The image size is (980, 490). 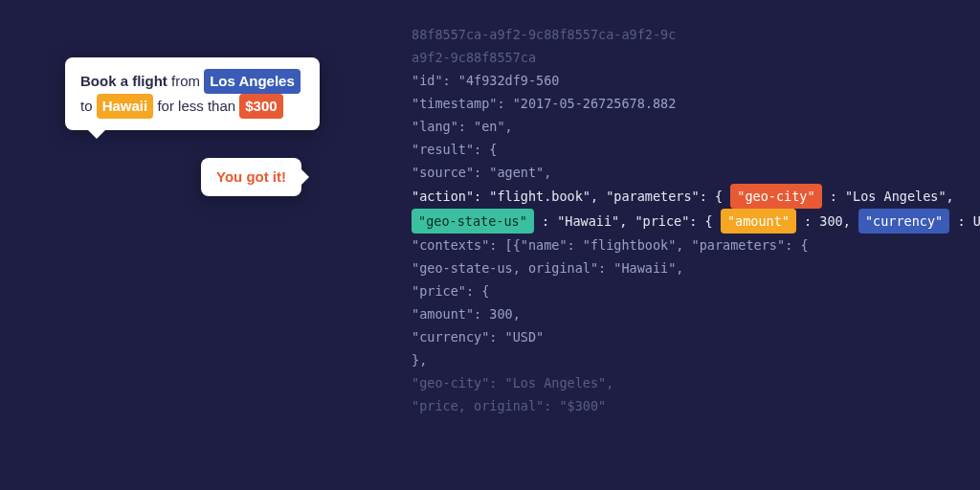 I want to click on code-line: "source": "agent",, so click(x=696, y=172).